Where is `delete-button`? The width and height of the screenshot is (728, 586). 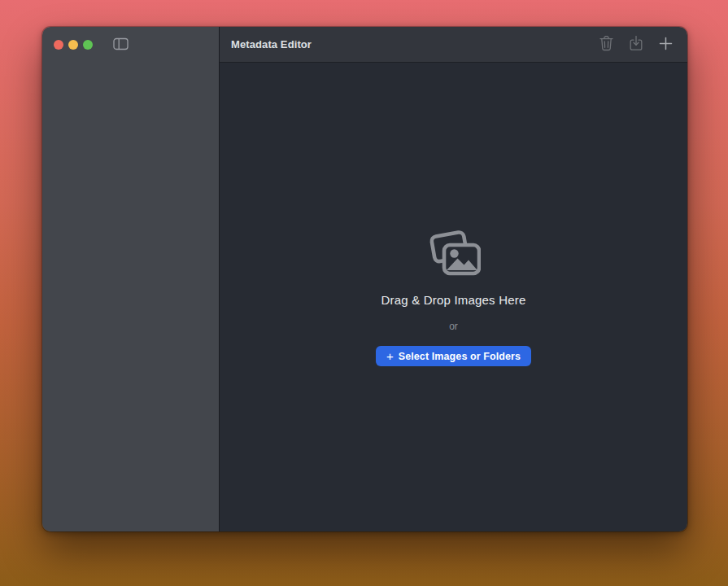 delete-button is located at coordinates (607, 45).